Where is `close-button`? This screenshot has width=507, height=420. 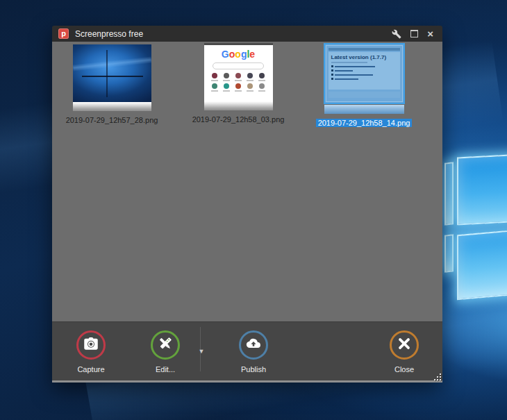
close-button is located at coordinates (404, 345).